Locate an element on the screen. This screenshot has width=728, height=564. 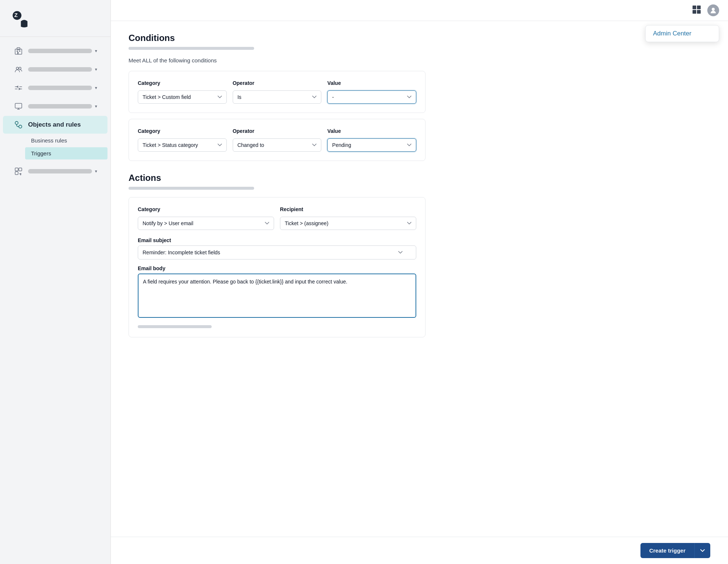
zendesk-logo: Z is located at coordinates (21, 18).